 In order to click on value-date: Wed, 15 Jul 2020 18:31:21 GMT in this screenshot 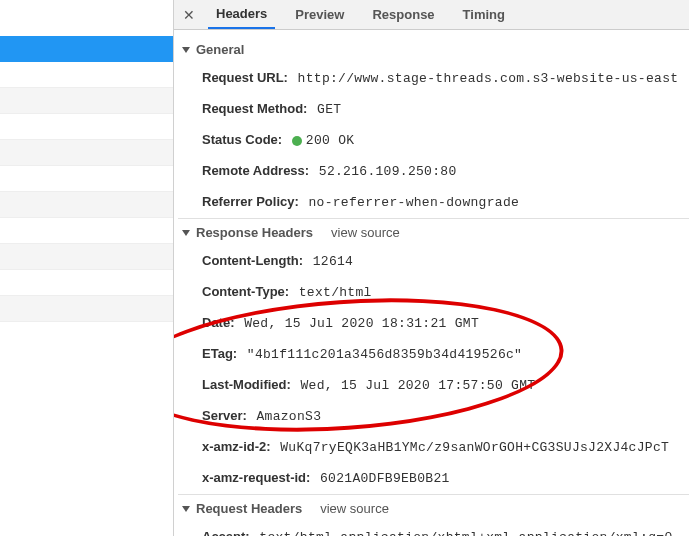, I will do `click(362, 324)`.